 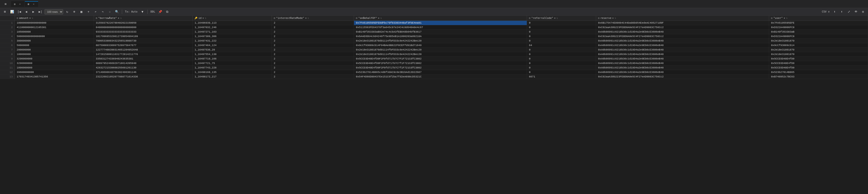 I want to click on cell-onbehalfof: 0x5CCD3D48E4fD0F2F0fd717b7C7f1F721CdfC38…, so click(x=441, y=63).